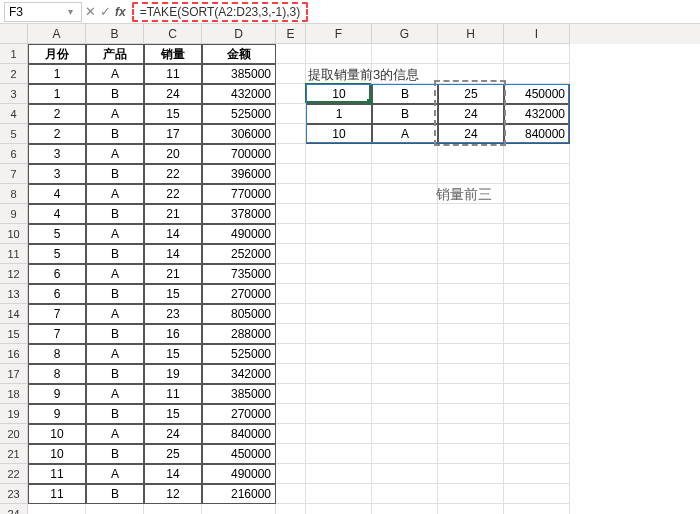  I want to click on row-header: 9, so click(14, 214).